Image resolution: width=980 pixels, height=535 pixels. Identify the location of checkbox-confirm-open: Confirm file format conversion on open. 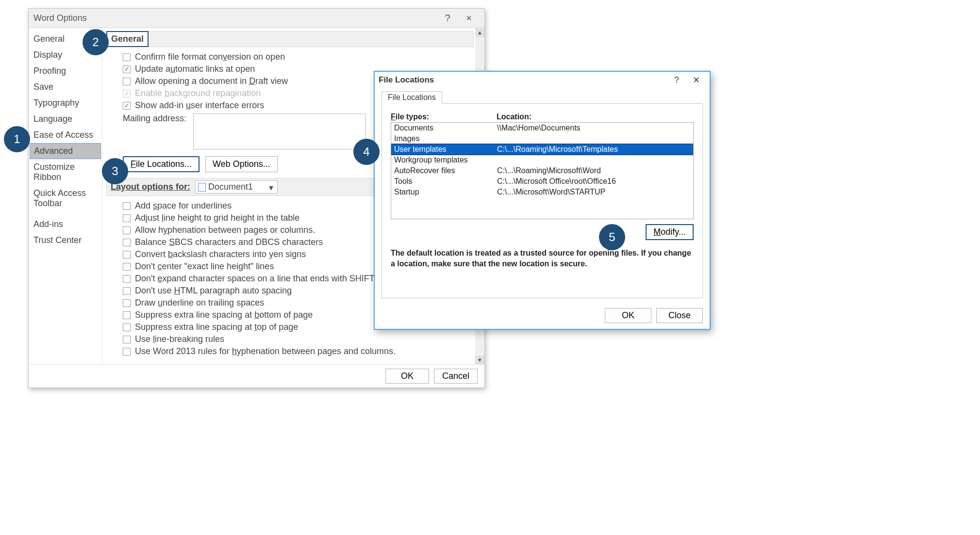
(290, 57).